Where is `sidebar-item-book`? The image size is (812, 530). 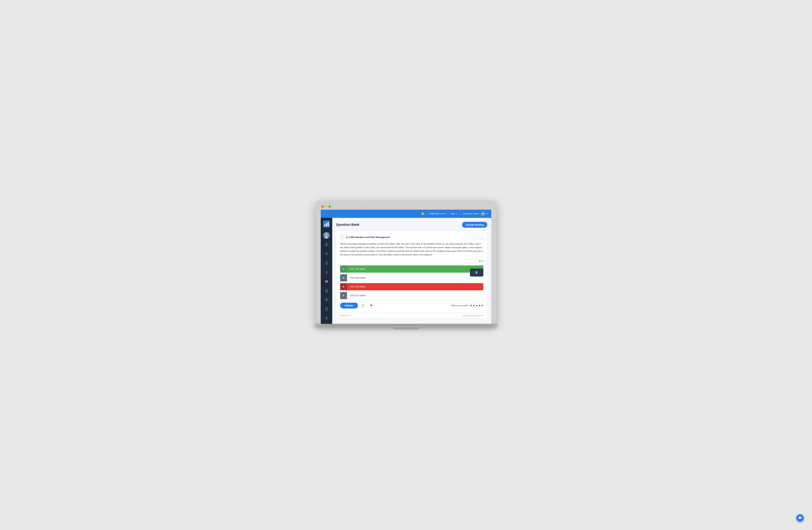 sidebar-item-book is located at coordinates (327, 245).